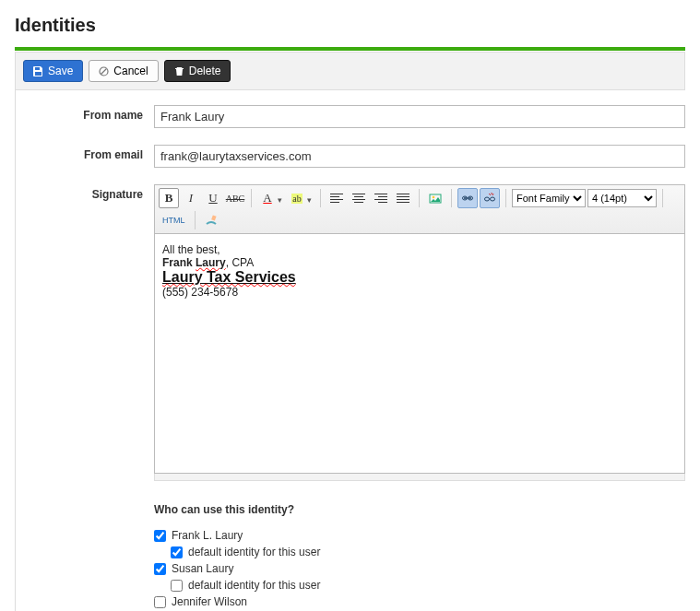  Describe the element at coordinates (297, 198) in the screenshot. I see `highlight-button: ab ▾` at that location.